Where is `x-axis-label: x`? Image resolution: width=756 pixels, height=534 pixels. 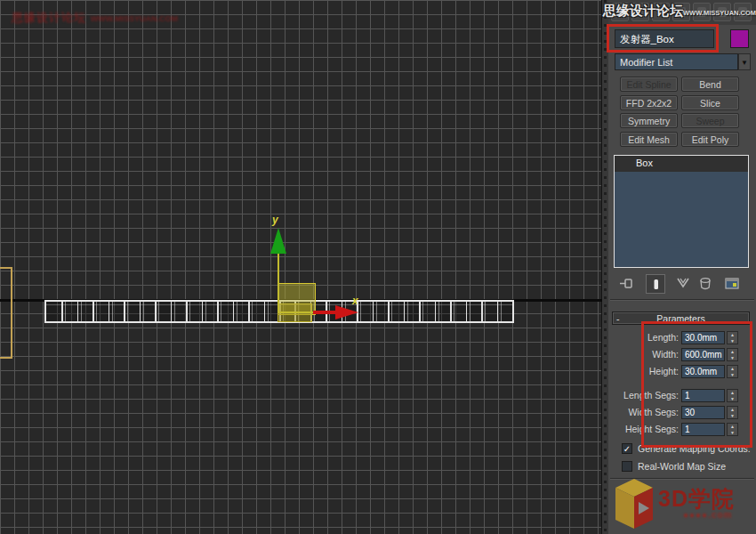 x-axis-label: x is located at coordinates (356, 301).